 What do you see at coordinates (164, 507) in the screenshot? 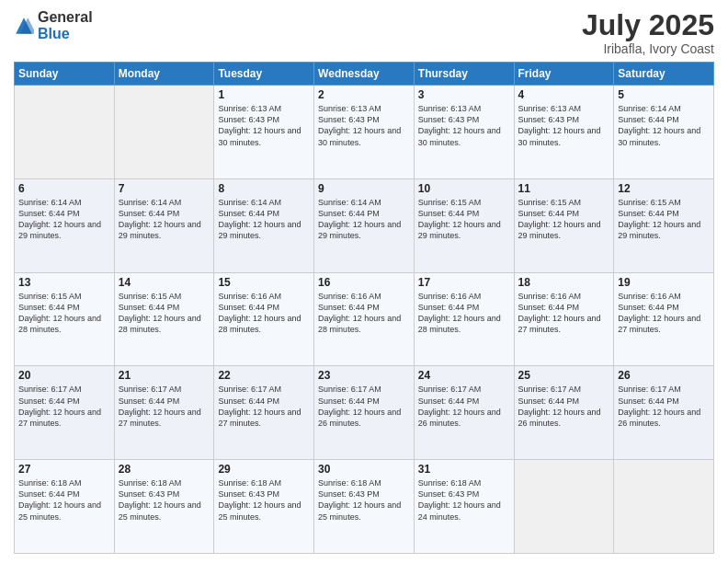
I see `calendar-cell: 28Sunrise: 6:18 AMSunset: 6:43 PMDayligh…` at bounding box center [164, 507].